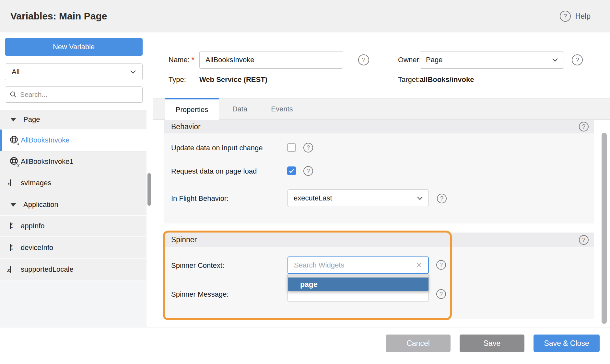 This screenshot has width=610, height=364. I want to click on required-asterisk: *, so click(193, 60).